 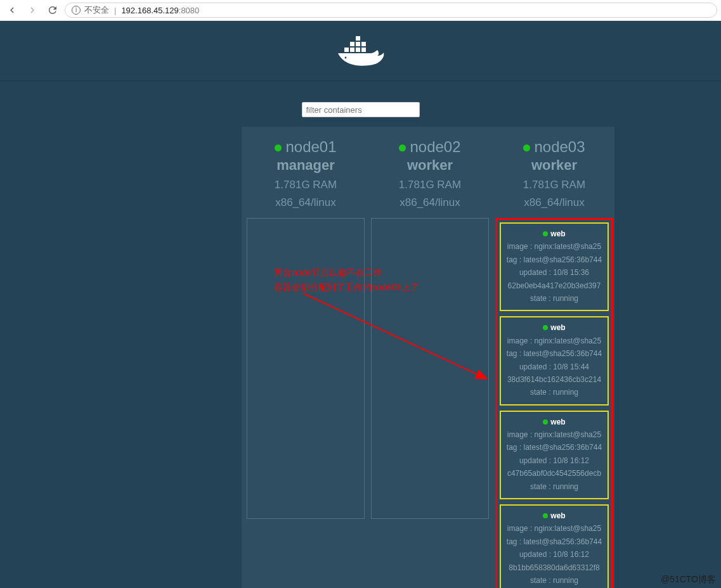 What do you see at coordinates (306, 165) in the screenshot?
I see `node-role: manager` at bounding box center [306, 165].